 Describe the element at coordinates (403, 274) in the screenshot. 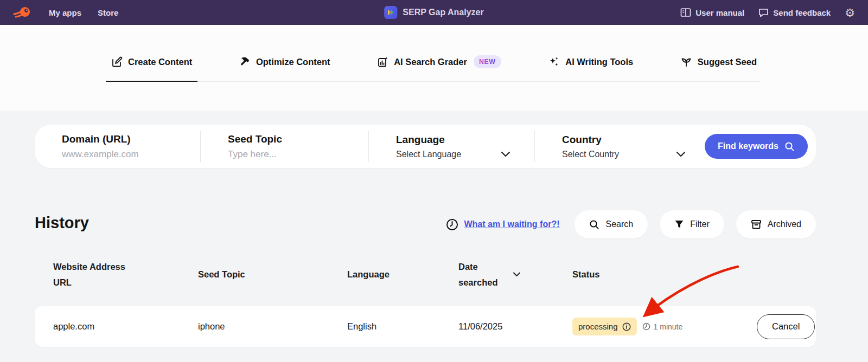

I see `col-language: Language` at that location.